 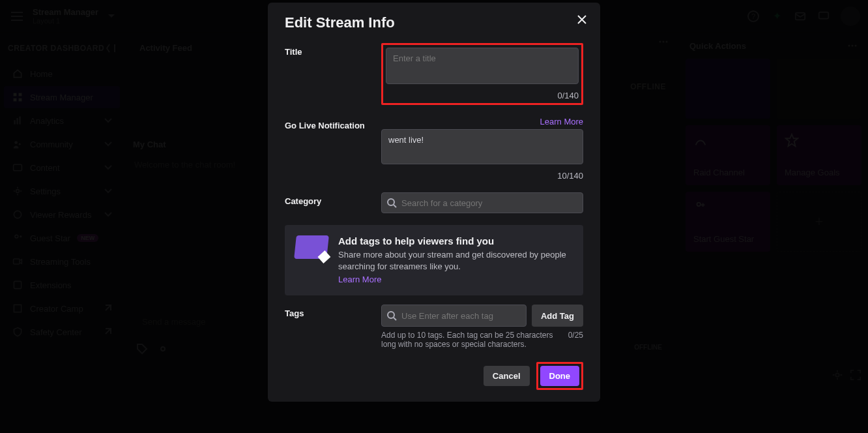 What do you see at coordinates (482, 66) in the screenshot?
I see `title-input` at bounding box center [482, 66].